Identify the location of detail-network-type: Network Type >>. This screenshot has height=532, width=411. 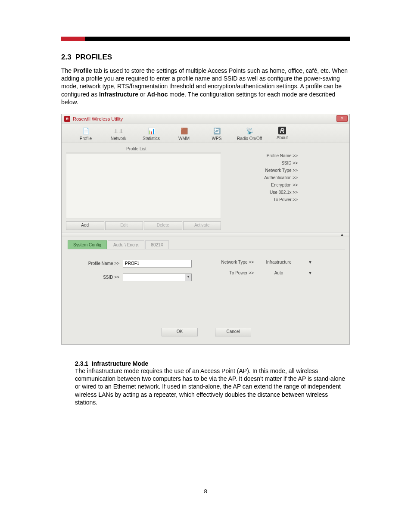
(264, 171).